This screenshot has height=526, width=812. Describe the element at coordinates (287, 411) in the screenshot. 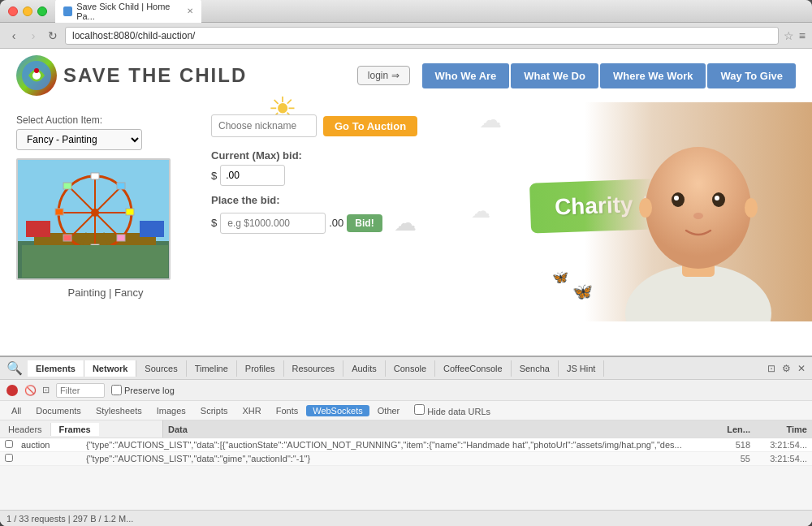

I see `filter-fonts: Fonts` at that location.